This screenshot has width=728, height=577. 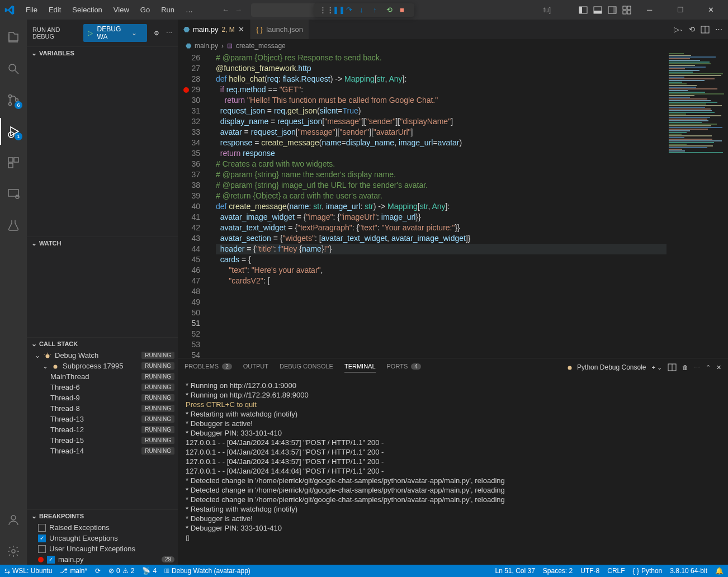 What do you see at coordinates (719, 30) in the screenshot?
I see `editor-more-icon: ⋯` at bounding box center [719, 30].